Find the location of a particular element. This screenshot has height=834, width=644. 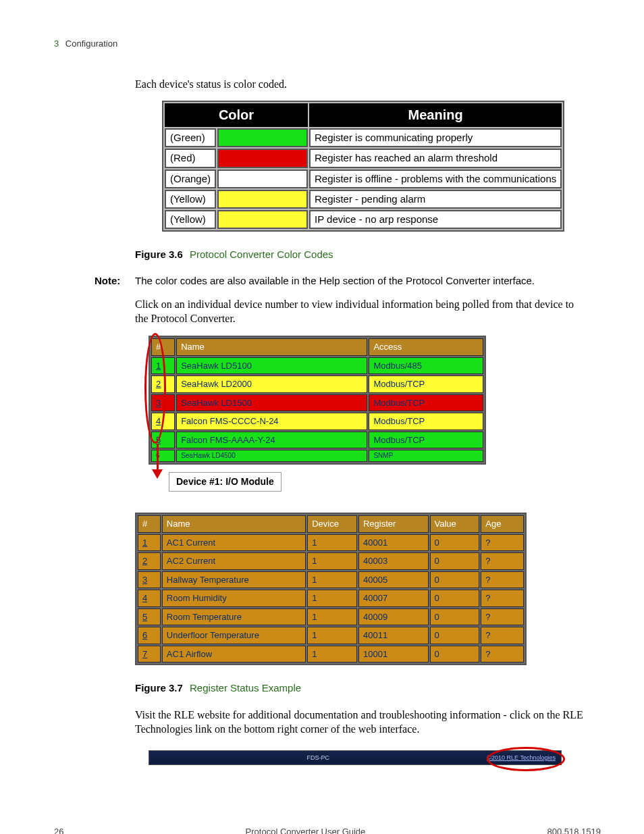

device-row-name: Falcon FMS-CCCC-N-24 is located at coordinates (271, 421).